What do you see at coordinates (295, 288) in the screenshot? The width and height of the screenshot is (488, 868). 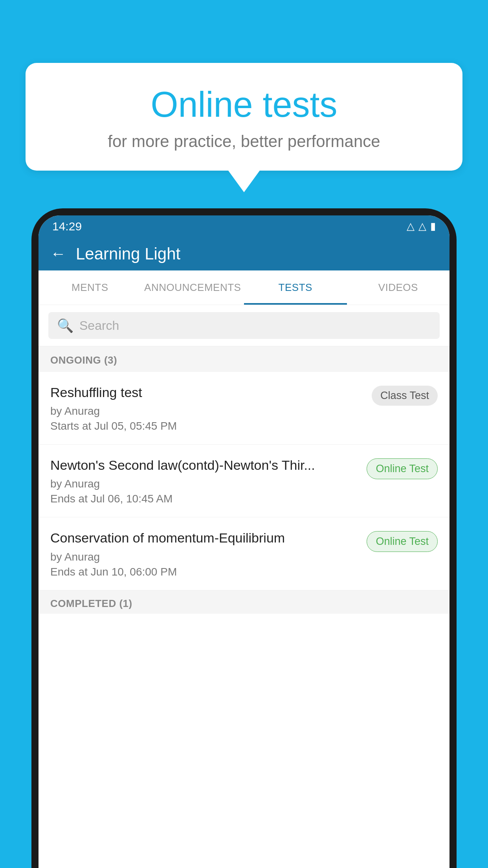 I see `tab-tests: TESTS` at bounding box center [295, 288].